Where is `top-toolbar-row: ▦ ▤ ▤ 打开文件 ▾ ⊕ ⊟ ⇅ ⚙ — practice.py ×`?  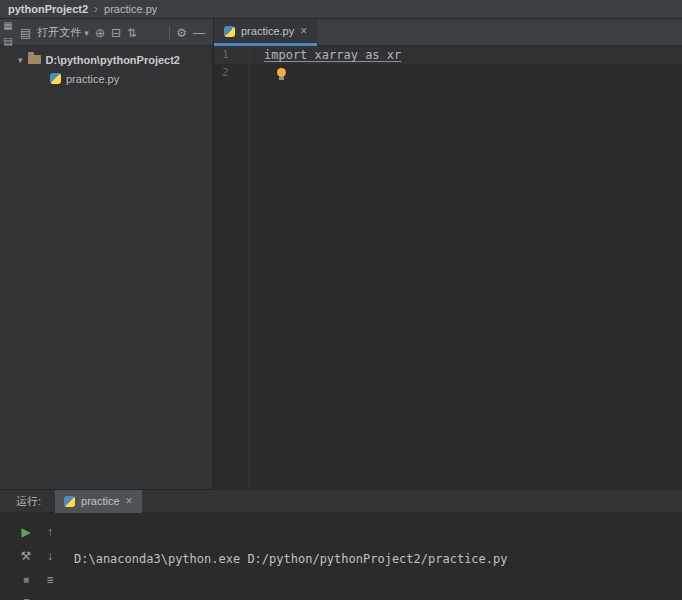
top-toolbar-row: ▦ ▤ ▤ 打开文件 ▾ ⊕ ⊟ ⇅ ⚙ — practice.py × is located at coordinates (341, 32).